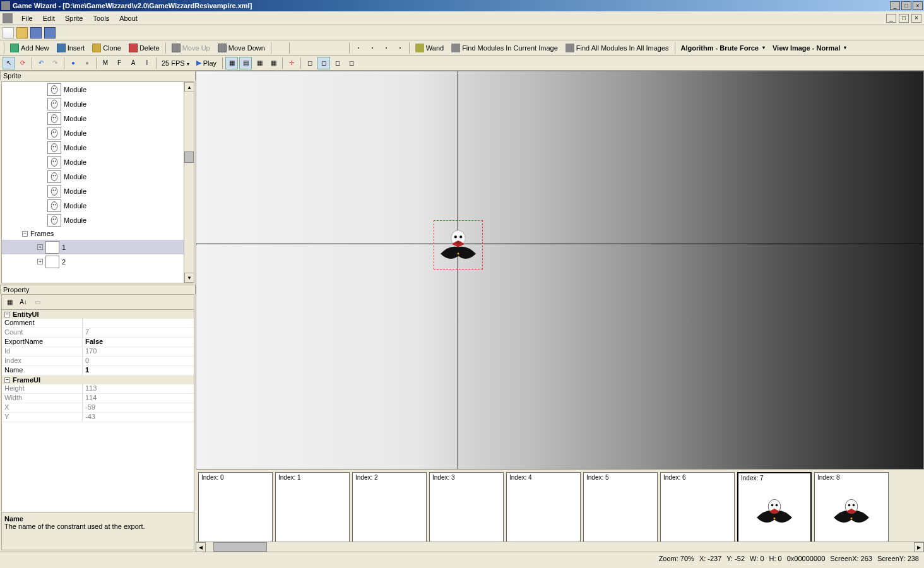 This screenshot has height=568, width=924. What do you see at coordinates (138, 408) in the screenshot?
I see `prop-value: -59` at bounding box center [138, 408].